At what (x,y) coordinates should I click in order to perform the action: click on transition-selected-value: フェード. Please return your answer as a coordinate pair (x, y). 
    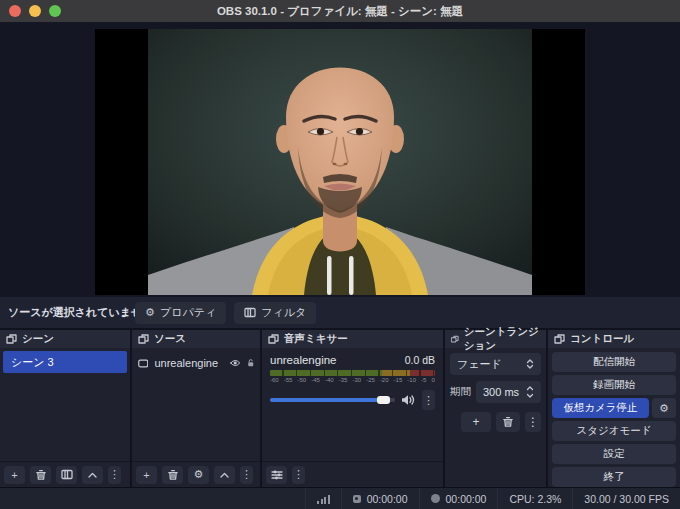
    Looking at the image, I should click on (480, 364).